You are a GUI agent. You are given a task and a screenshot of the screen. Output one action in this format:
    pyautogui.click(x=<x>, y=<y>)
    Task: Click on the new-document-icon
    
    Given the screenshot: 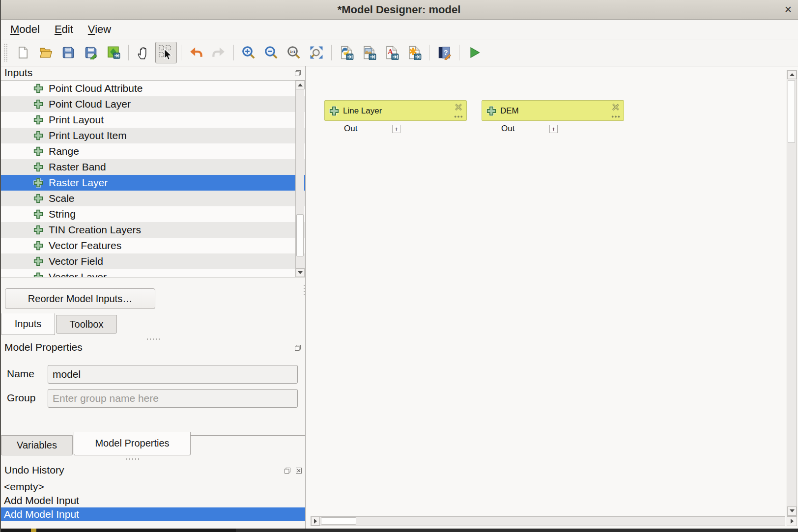 What is the action you would take?
    pyautogui.click(x=23, y=53)
    